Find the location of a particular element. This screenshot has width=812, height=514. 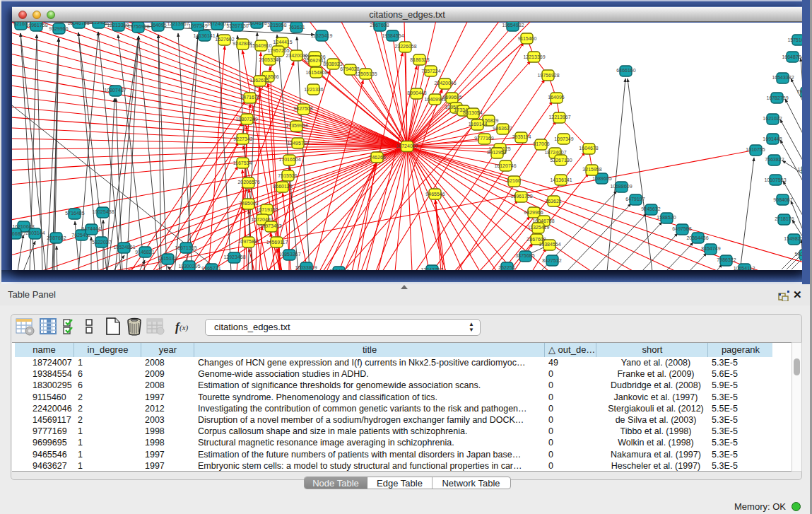

svg-text: 8912954 is located at coordinates (496, 153).